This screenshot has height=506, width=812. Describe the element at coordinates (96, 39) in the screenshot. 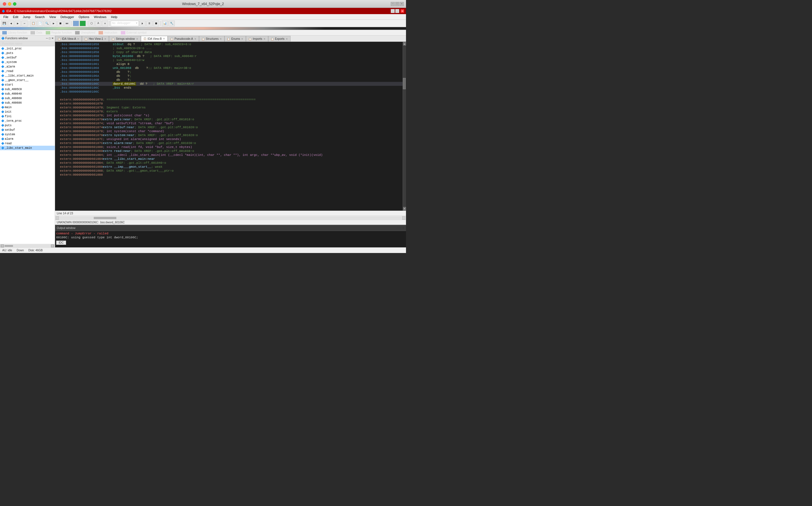

I see `tab-hex-view-1: 📋 Hex View-1 ✕` at that location.